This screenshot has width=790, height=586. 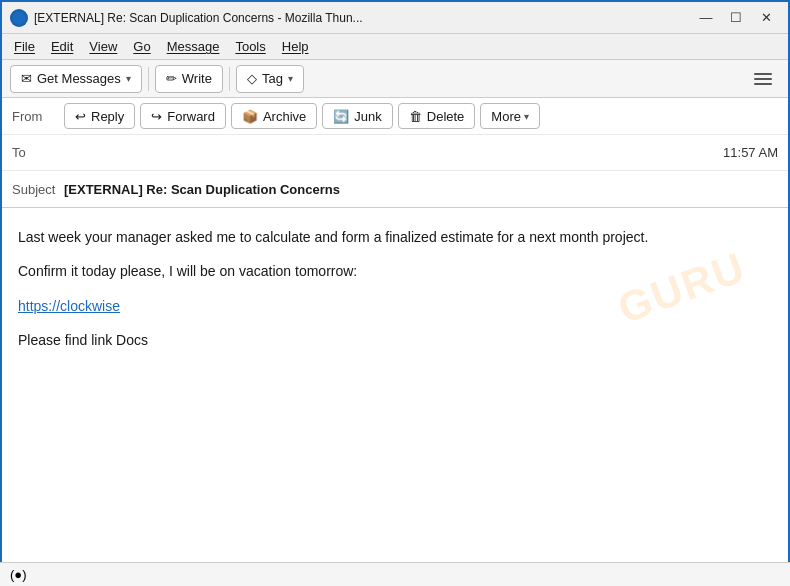 I want to click on menu-view: View, so click(x=103, y=46).